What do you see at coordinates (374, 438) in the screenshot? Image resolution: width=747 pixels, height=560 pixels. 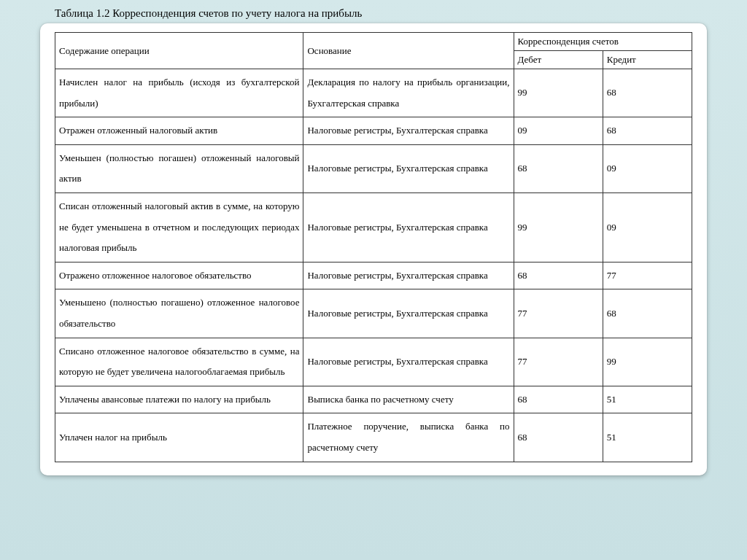 I see `table-row: Уплачен налог на прибыль Платежное поруч…` at bounding box center [374, 438].